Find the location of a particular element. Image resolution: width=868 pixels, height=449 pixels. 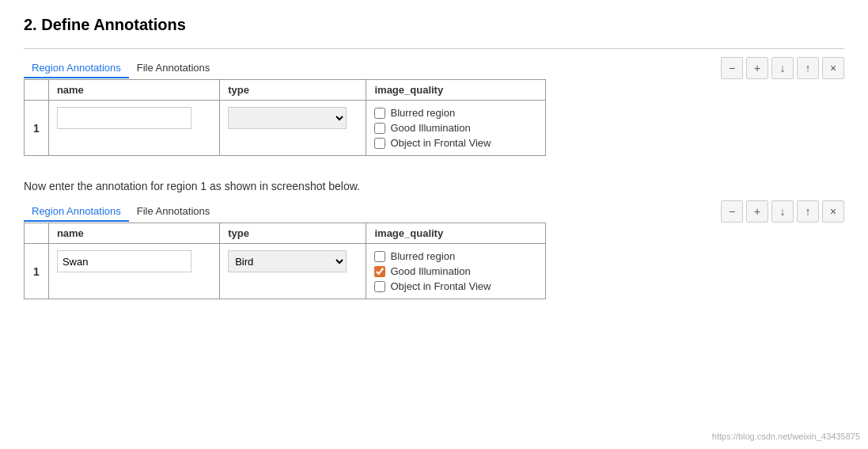

close-button-2: × is located at coordinates (833, 211).